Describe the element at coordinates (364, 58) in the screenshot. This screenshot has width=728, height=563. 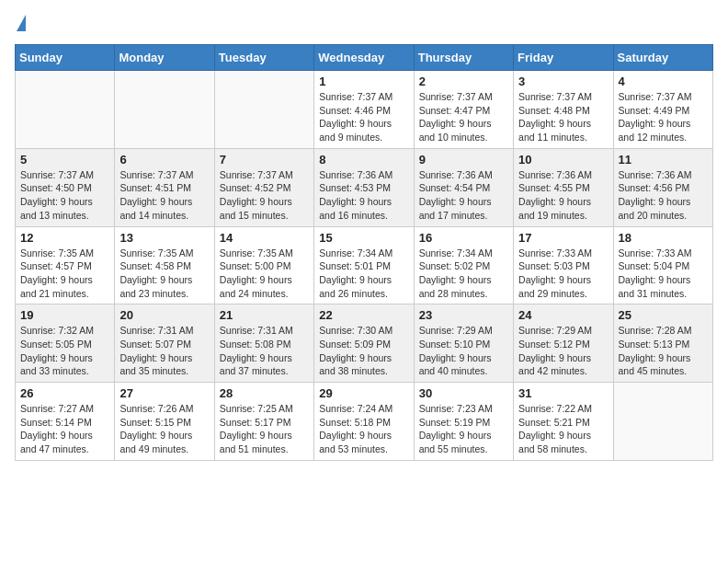
I see `calendar-header-row: SundayMondayTuesdayWednesdayThursdayFrid…` at that location.